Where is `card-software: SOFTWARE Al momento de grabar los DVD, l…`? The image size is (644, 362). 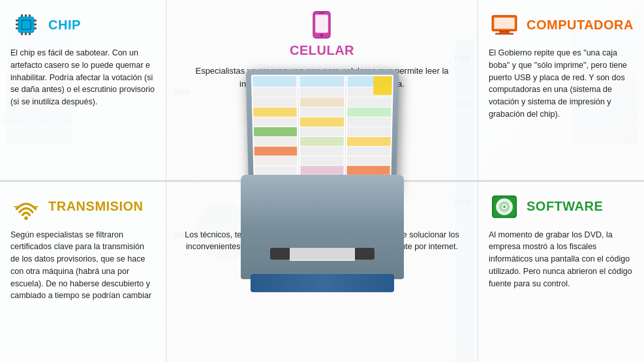
card-software: SOFTWARE Al momento de grabar los DVD, l… is located at coordinates (561, 272).